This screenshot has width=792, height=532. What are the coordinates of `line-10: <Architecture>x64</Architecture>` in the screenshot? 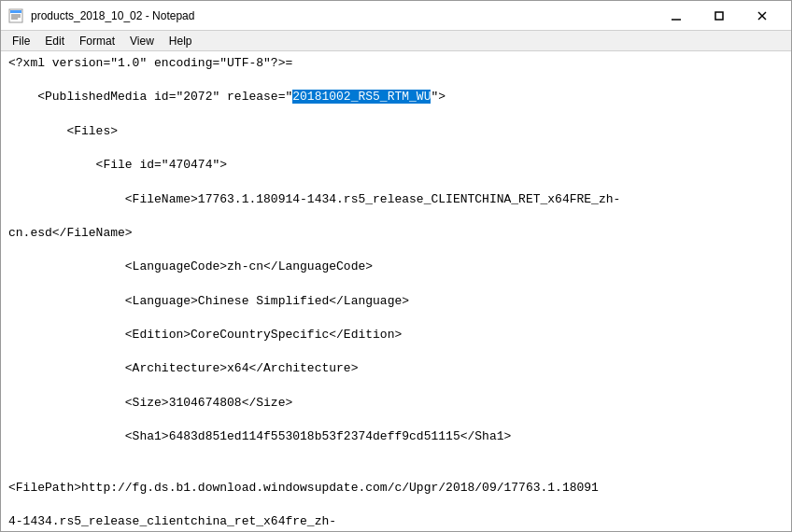 It's located at (396, 369).